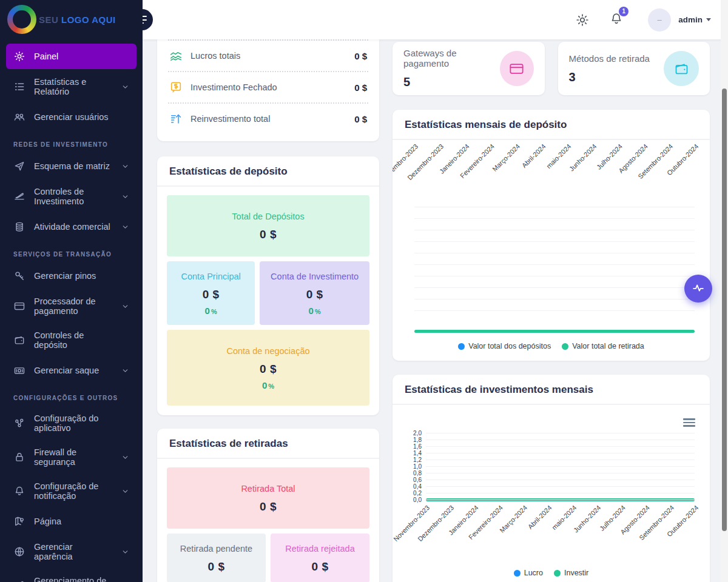 The width and height of the screenshot is (728, 582). What do you see at coordinates (689, 423) in the screenshot?
I see `chart-menu-icon` at bounding box center [689, 423].